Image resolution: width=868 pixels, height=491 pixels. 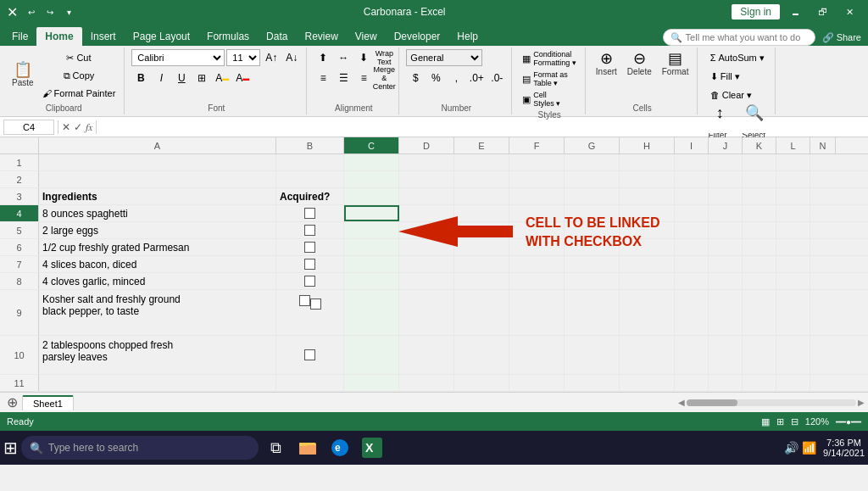 What do you see at coordinates (415, 78) in the screenshot?
I see `currency-button: $` at bounding box center [415, 78].